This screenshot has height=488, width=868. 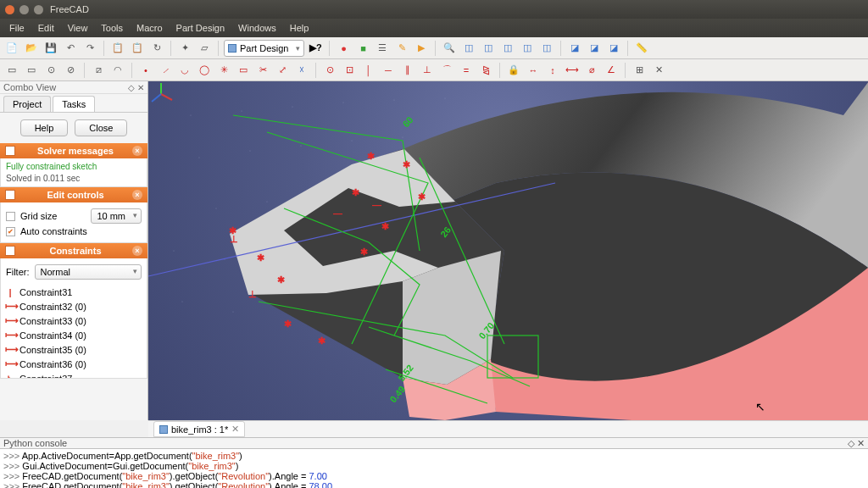 What do you see at coordinates (70, 70) in the screenshot?
I see `groove-icon: ⊘` at bounding box center [70, 70].